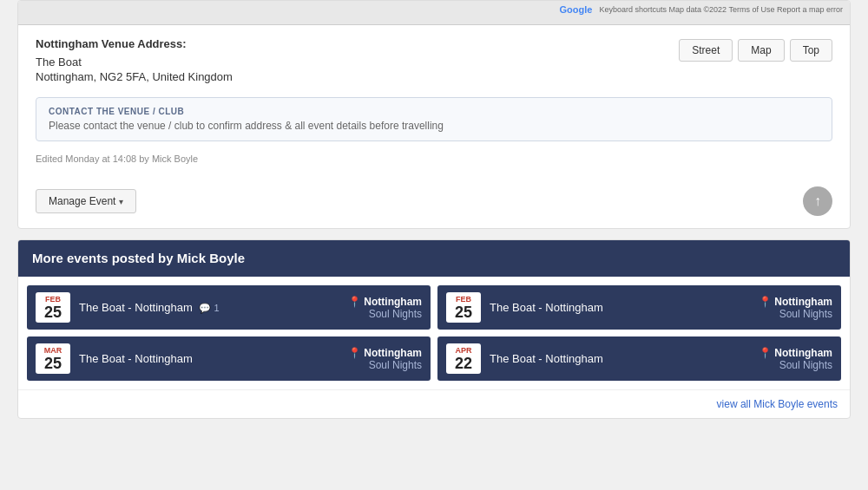  What do you see at coordinates (434, 159) in the screenshot?
I see `edited-line: Edited Monday at 14:08 by Mick Boyle` at bounding box center [434, 159].